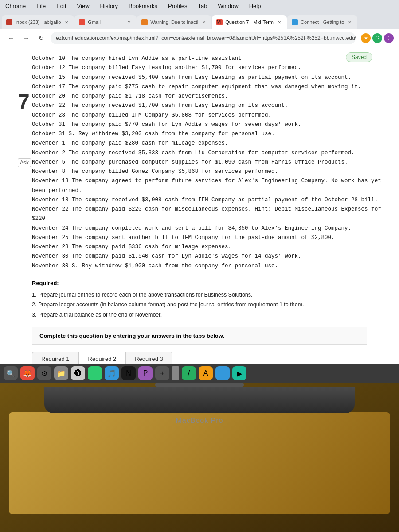  I want to click on tab-warning: Warning! Due to inacti ✕, so click(174, 22).